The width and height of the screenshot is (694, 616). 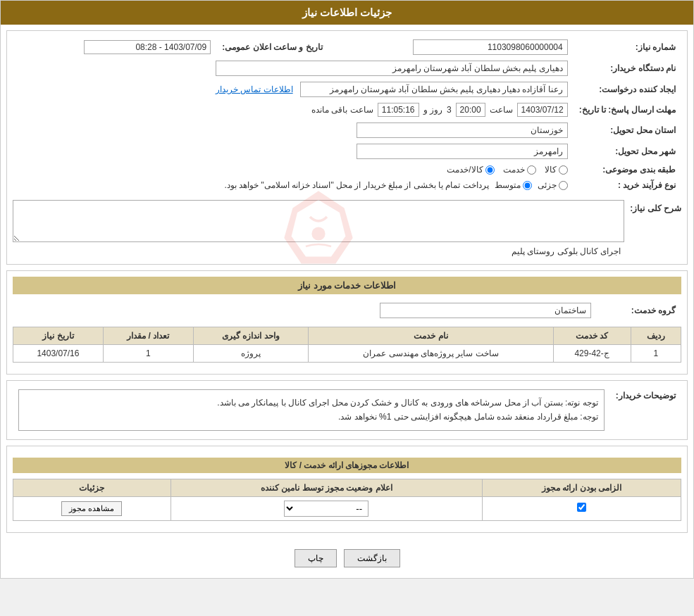 I want to click on radio-motavasset-input, so click(x=527, y=186).